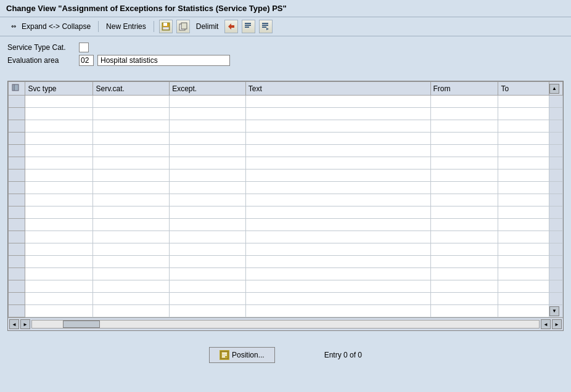 The image size is (571, 392). What do you see at coordinates (286, 311) in the screenshot?
I see `table-row: ▼` at bounding box center [286, 311].